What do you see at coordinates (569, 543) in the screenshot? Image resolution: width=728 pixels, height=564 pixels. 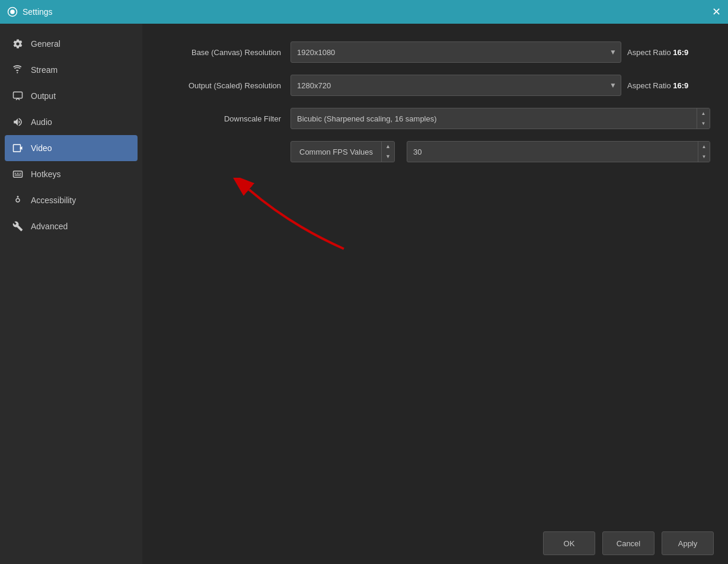 I see `ok-button: OK` at bounding box center [569, 543].